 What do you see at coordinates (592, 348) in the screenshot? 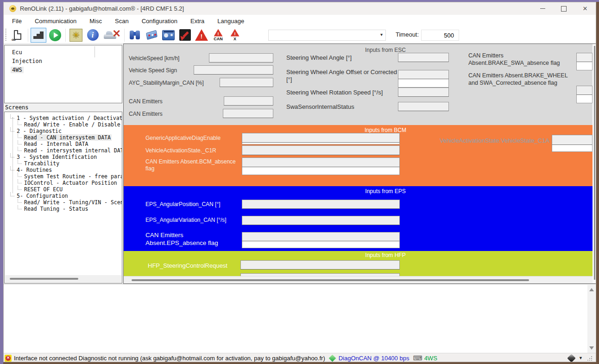
I see `scroll-down-icon` at bounding box center [592, 348].